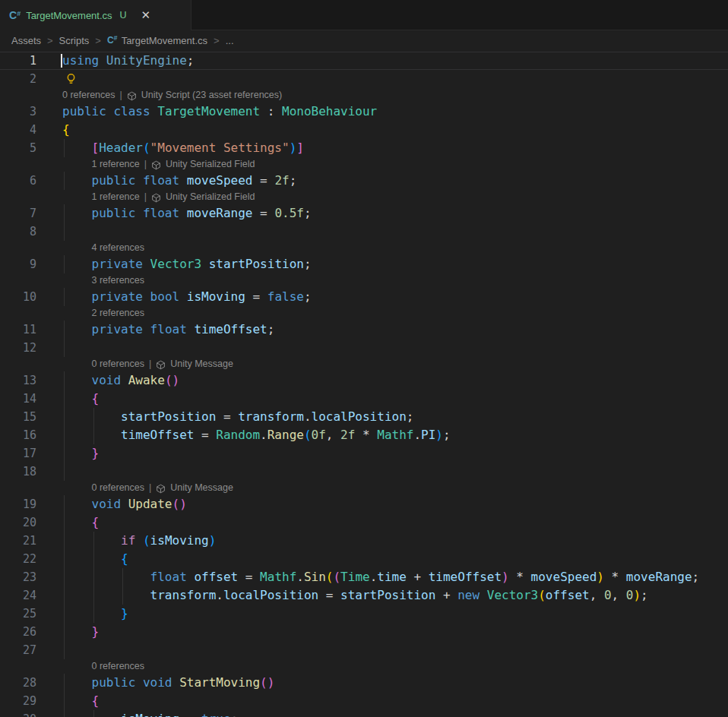 Image resolution: width=728 pixels, height=717 pixels. What do you see at coordinates (364, 701) in the screenshot?
I see `code-line-29: 29 {` at bounding box center [364, 701].